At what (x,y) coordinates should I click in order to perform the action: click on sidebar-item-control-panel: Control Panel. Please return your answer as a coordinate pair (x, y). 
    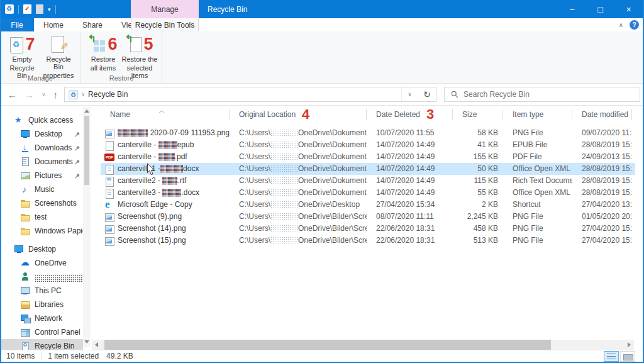
    Looking at the image, I should click on (42, 332).